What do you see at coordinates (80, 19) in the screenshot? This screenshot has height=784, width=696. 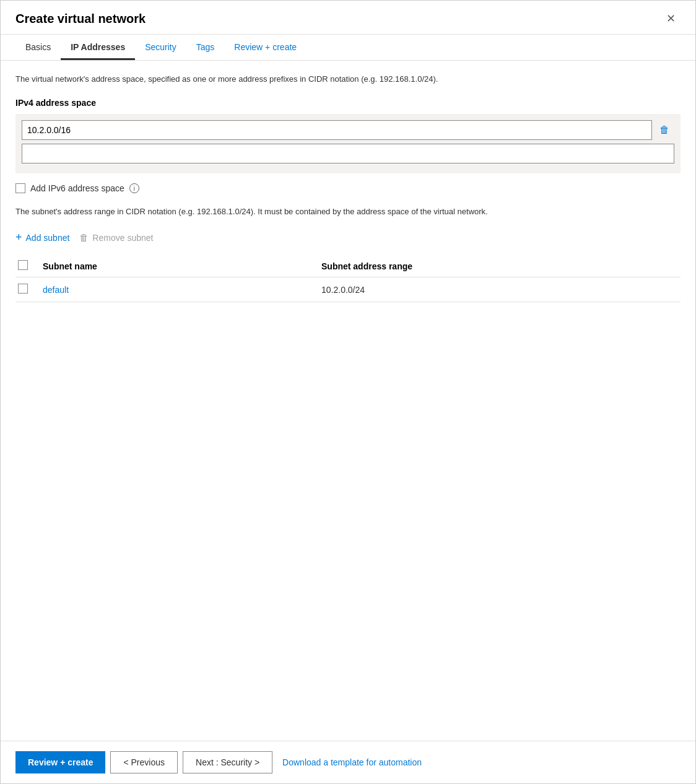 I see `dialog-title: Create virtual network` at bounding box center [80, 19].